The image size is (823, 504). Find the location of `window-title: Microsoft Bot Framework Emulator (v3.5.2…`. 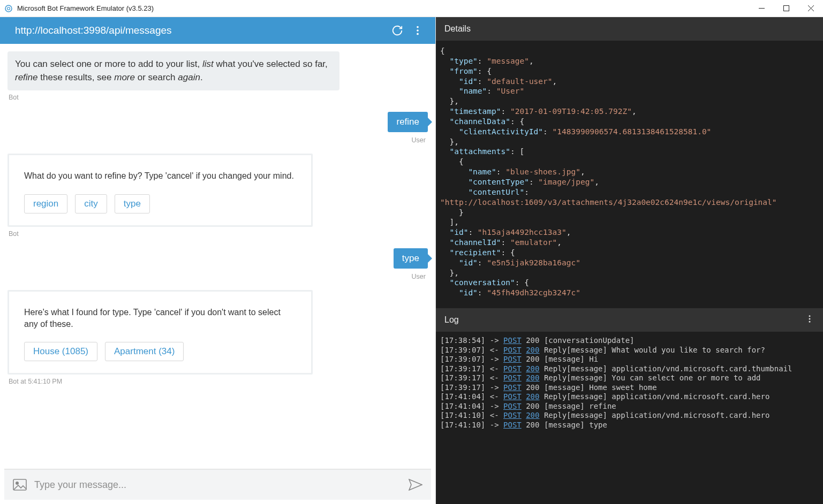

window-title: Microsoft Bot Framework Emulator (v3.5.2… is located at coordinates (383, 9).